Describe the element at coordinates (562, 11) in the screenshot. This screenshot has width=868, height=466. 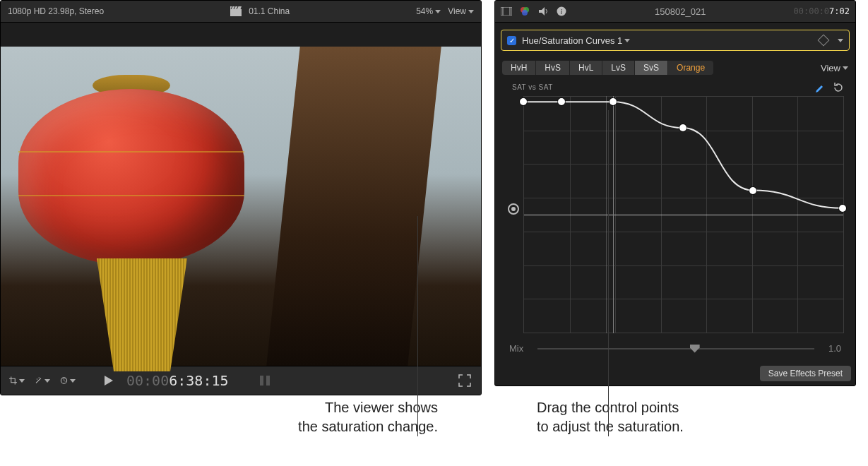
I see `svg-text: i` at that location.